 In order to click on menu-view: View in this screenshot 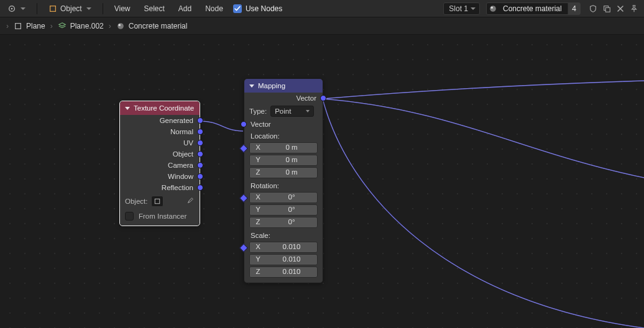, I will do `click(122, 9)`.